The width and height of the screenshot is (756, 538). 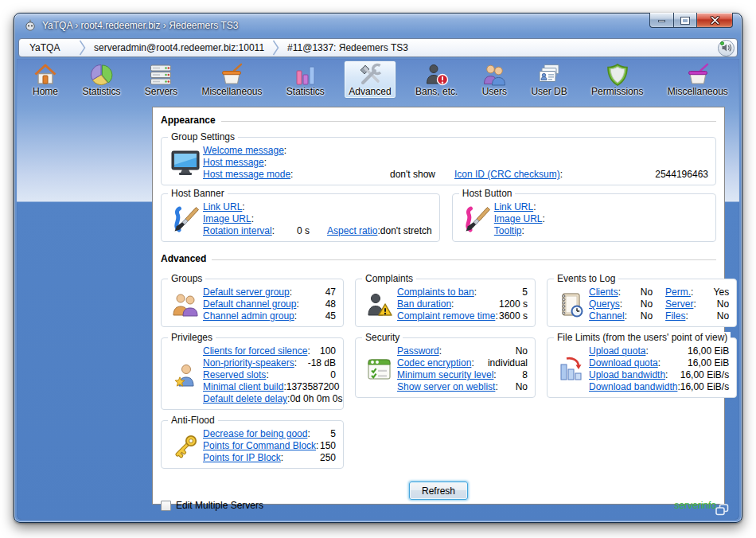 What do you see at coordinates (250, 304) in the screenshot?
I see `default-channel-group-link: Default channel group` at bounding box center [250, 304].